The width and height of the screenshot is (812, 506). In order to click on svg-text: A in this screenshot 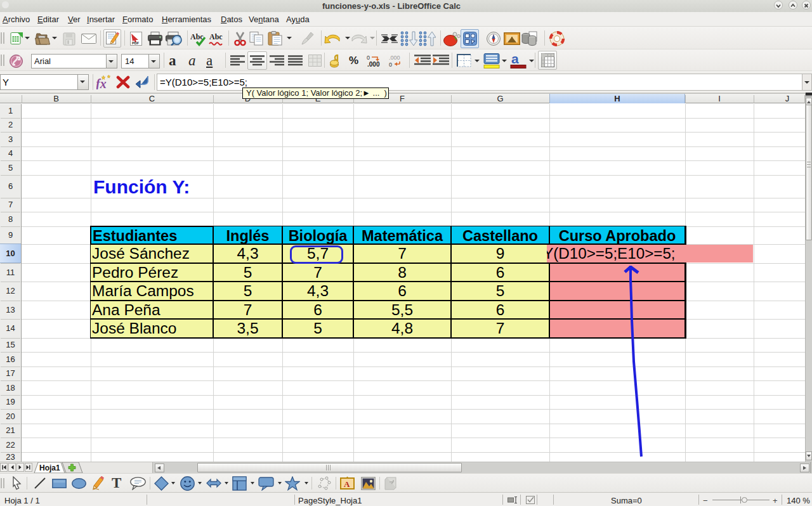, I will do `click(347, 484)`.